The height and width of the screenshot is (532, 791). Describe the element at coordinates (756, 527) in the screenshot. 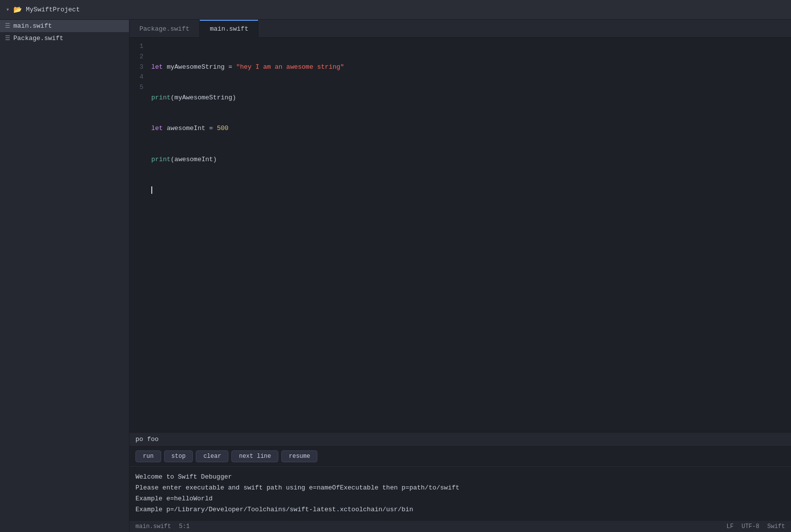

I see `status-right: LF UTF-8 Swift` at that location.